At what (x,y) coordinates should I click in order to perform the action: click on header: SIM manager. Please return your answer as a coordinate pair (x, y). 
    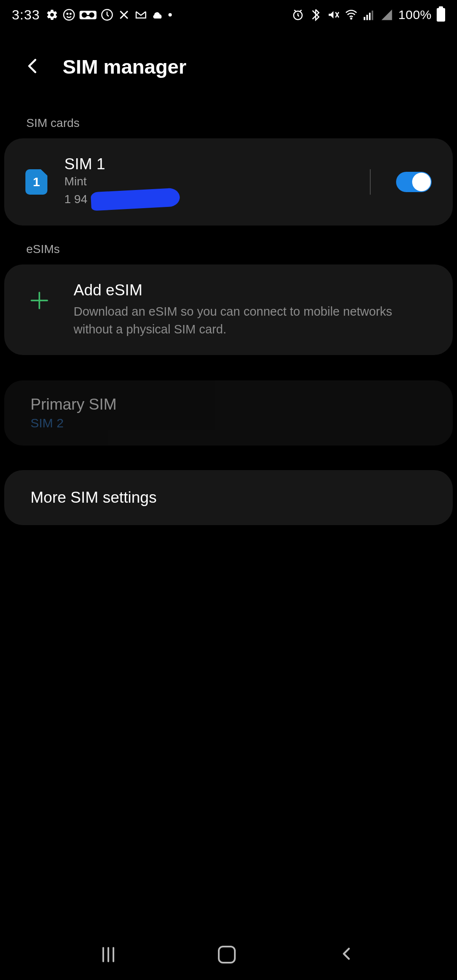
    Looking at the image, I should click on (228, 60).